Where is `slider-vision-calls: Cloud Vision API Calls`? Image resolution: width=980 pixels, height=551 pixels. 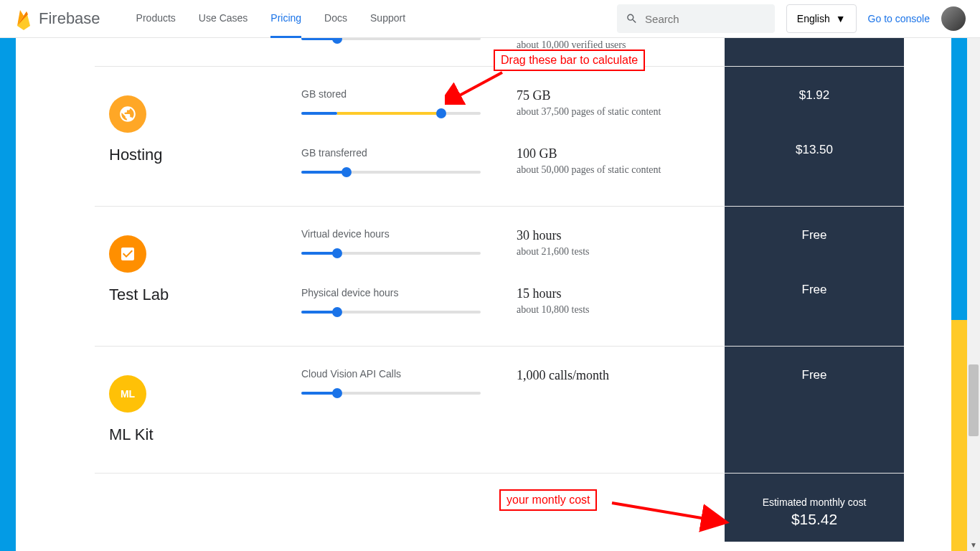 slider-vision-calls: Cloud Vision API Calls is located at coordinates (409, 383).